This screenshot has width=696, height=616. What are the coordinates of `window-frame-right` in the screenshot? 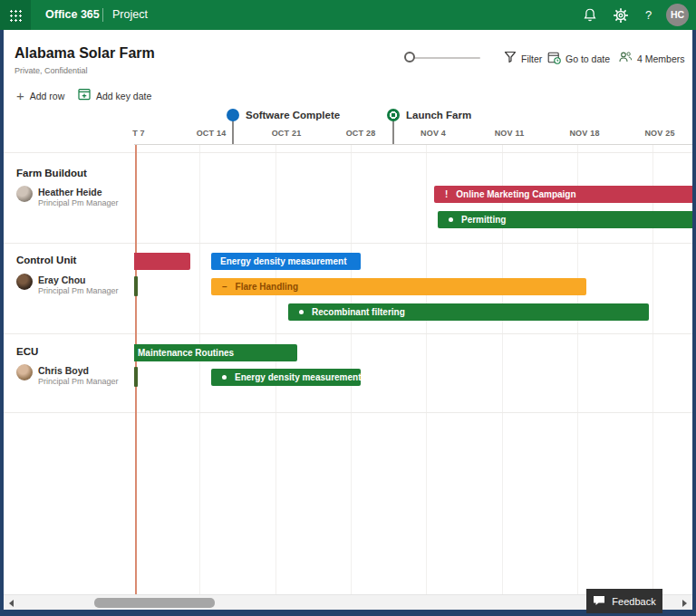 It's located at (694, 322).